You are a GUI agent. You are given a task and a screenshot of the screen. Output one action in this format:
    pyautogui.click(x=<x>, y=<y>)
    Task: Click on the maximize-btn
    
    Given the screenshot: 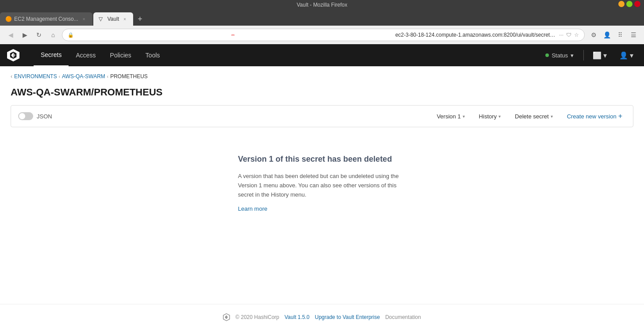 What is the action you would take?
    pyautogui.click(x=629, y=4)
    